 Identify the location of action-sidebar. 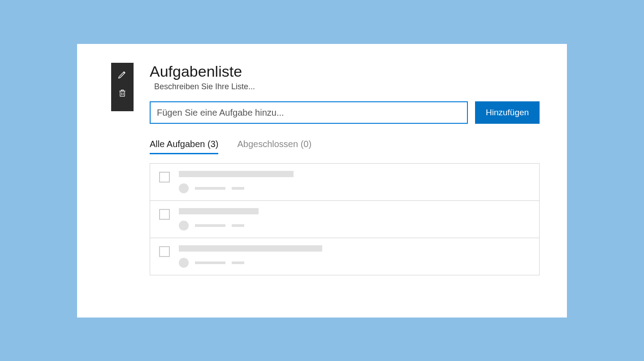
(122, 87).